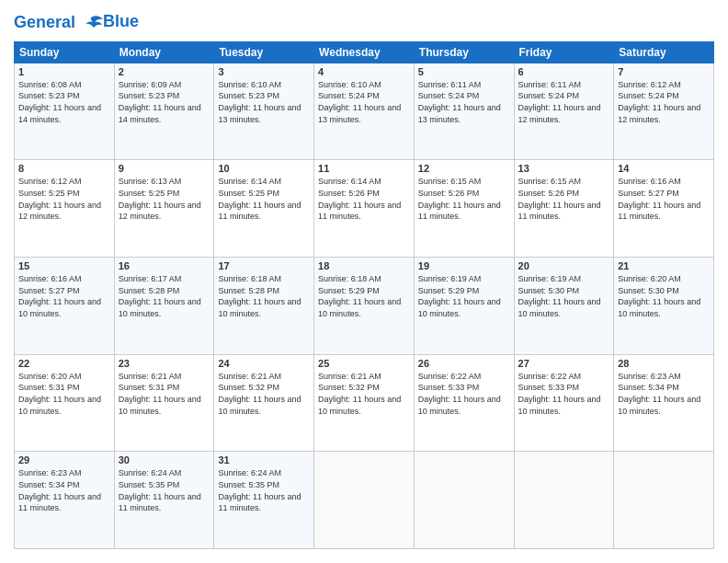  Describe the element at coordinates (265, 111) in the screenshot. I see `calendar-cell: 3Sunrise: 6:10 AMSunset: 5:23 PMDaylight…` at that location.